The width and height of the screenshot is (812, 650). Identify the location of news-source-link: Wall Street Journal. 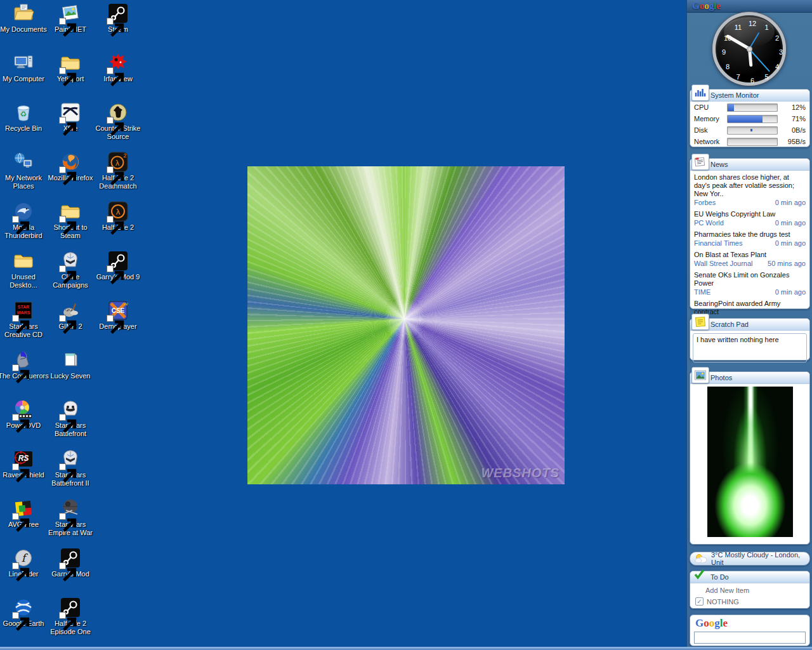
(723, 263).